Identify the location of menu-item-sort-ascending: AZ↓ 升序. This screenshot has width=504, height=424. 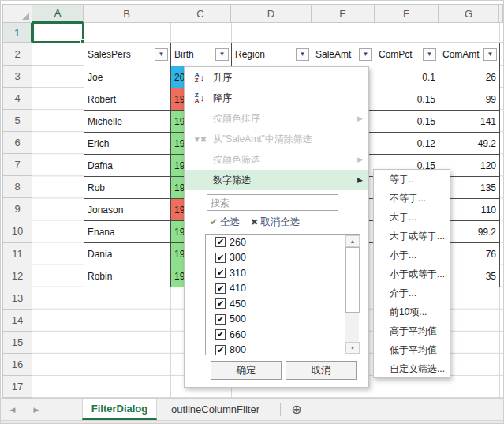
(276, 77).